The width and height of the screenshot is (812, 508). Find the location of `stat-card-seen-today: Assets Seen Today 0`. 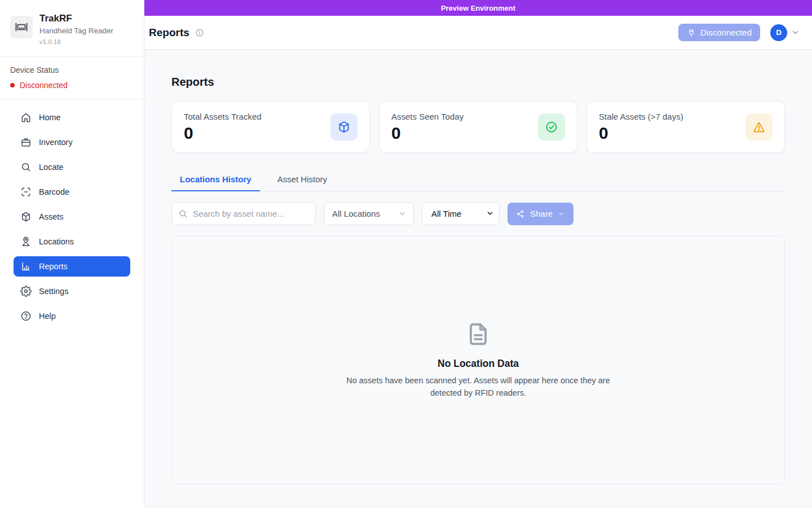

stat-card-seen-today: Assets Seen Today 0 is located at coordinates (478, 127).